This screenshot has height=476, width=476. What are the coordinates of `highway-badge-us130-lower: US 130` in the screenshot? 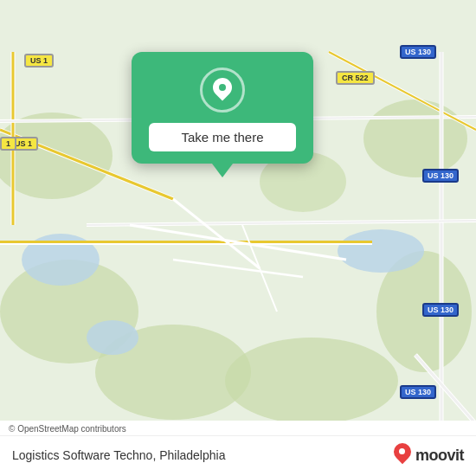 It's located at (441, 310).